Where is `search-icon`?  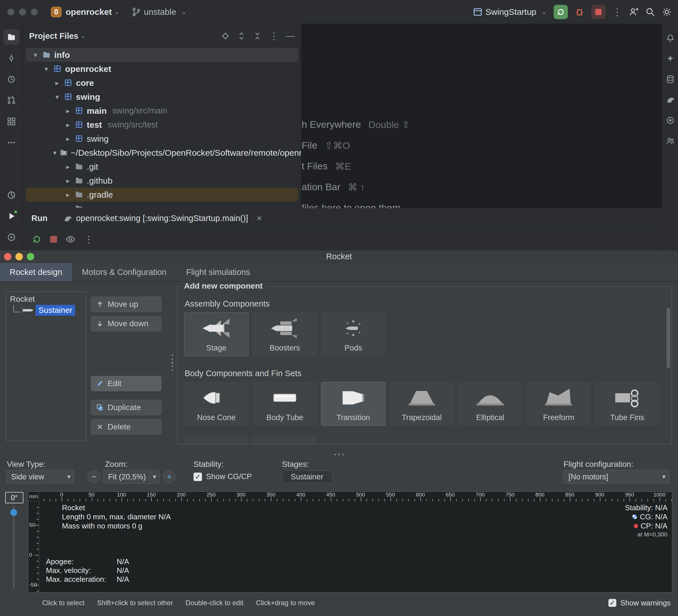 search-icon is located at coordinates (650, 12).